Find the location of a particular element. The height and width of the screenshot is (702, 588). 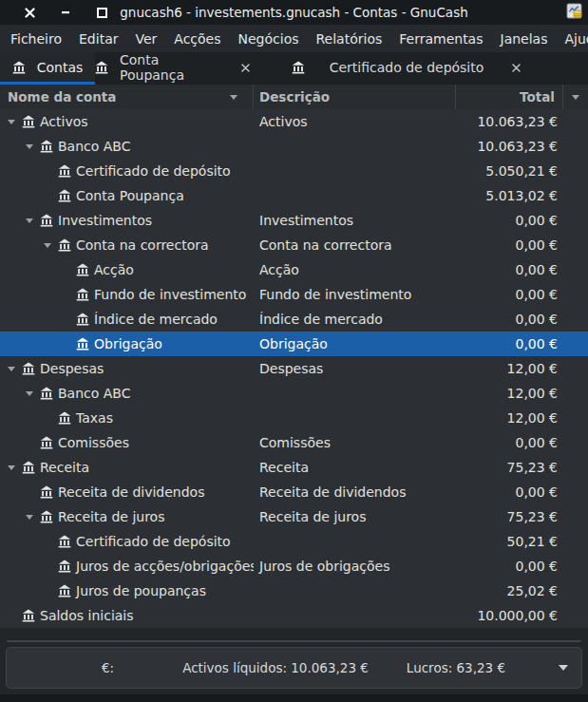

account-name: Conta Poupança is located at coordinates (130, 196).